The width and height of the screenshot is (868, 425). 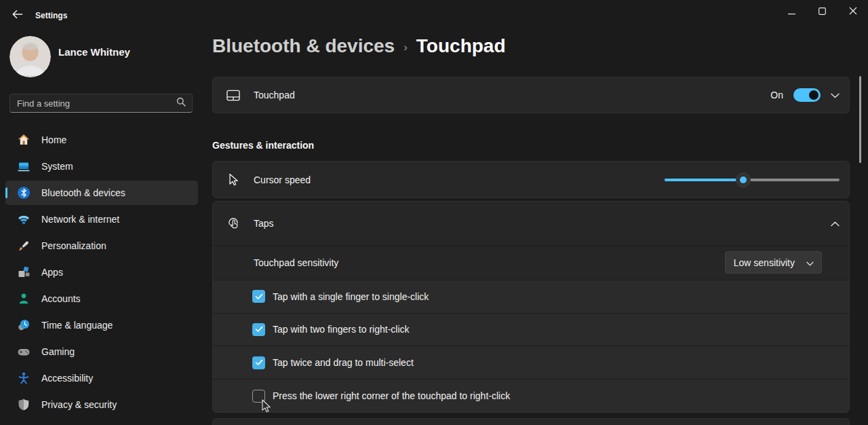 I want to click on sidebar-item-apps: Apps, so click(x=102, y=272).